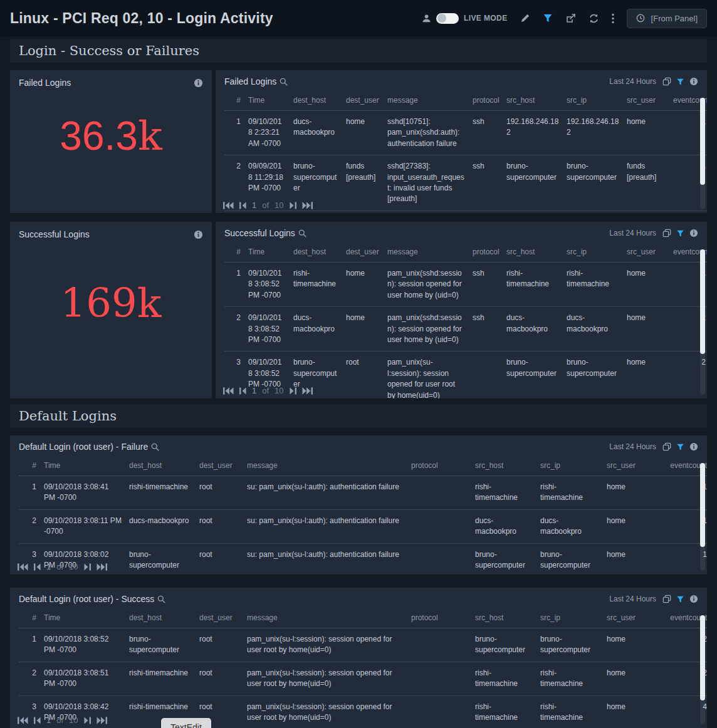 This screenshot has height=728, width=717. What do you see at coordinates (466, 330) in the screenshot?
I see `table-row: 209/10/2018 3:08:52 PM -0700ducs-macbook…` at bounding box center [466, 330].